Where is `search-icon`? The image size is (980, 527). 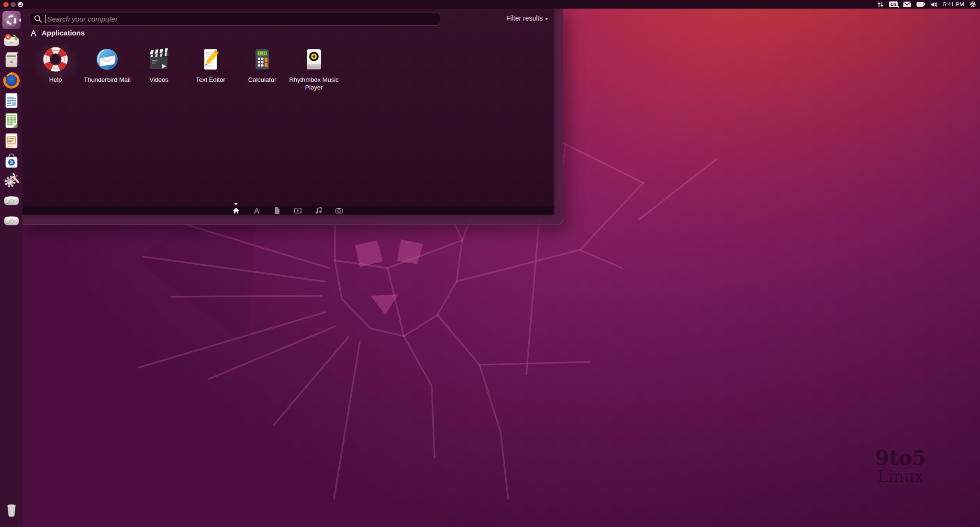 search-icon is located at coordinates (38, 19).